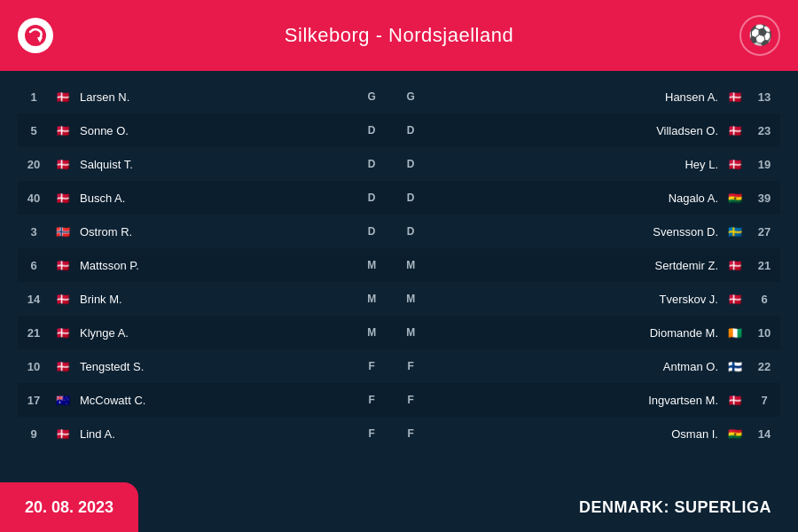  I want to click on right-name: Ingvartsen M., so click(573, 400).